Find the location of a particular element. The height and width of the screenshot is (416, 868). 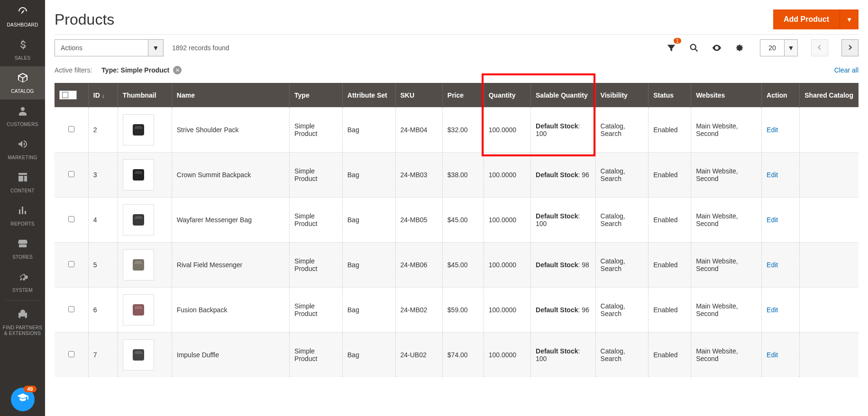

sidebar-item-dashboard: DASHBOARD is located at coordinates (23, 17).